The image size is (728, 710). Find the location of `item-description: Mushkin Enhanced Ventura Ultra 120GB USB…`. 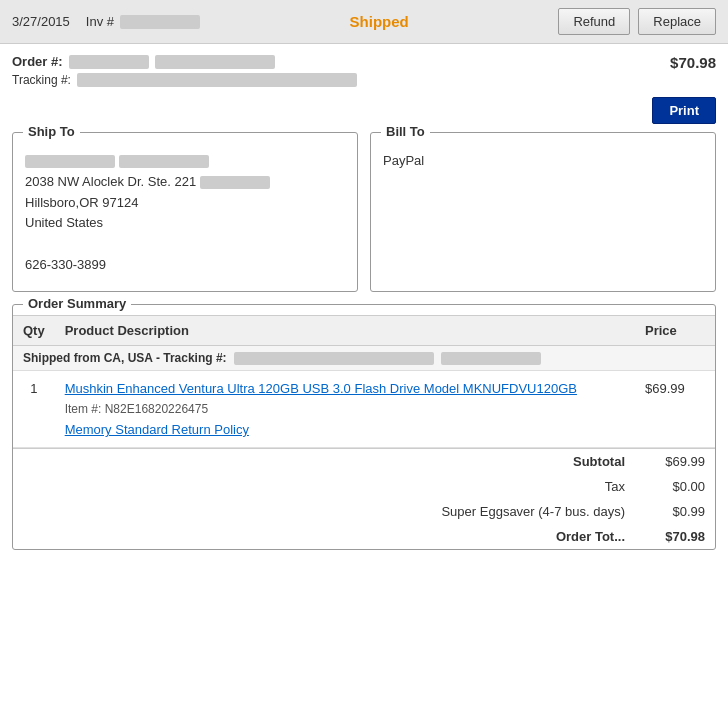

item-description: Mushkin Enhanced Ventura Ultra 120GB USB… is located at coordinates (345, 410).